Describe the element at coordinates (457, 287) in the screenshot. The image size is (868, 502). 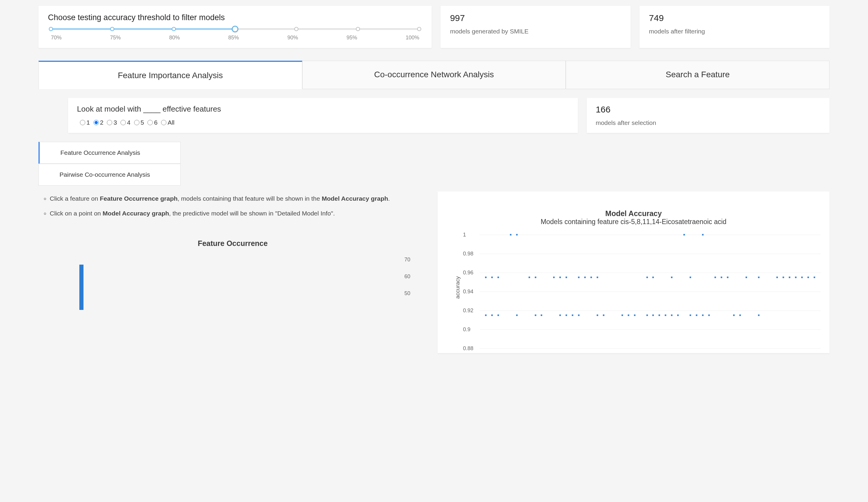
I see `scatter-y-label: accuracy` at that location.